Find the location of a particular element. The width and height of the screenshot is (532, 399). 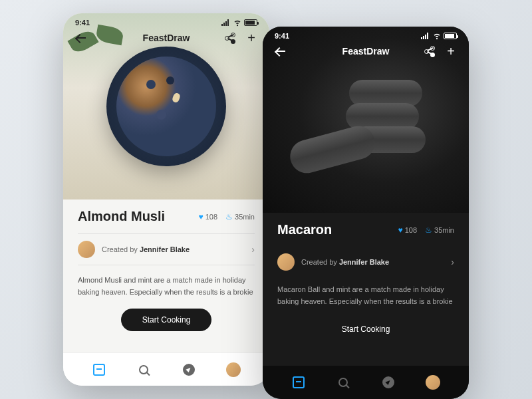

recipe-title: Macaron is located at coordinates (305, 230).